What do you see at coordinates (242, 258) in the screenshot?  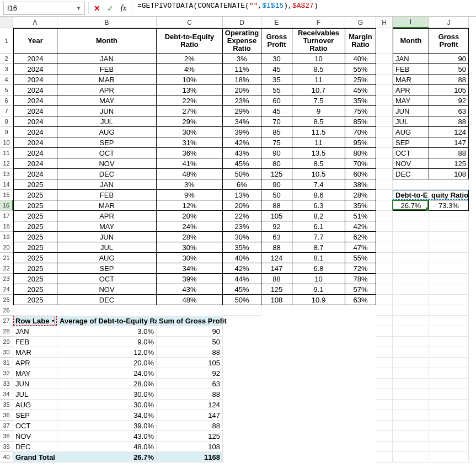 I see `cell-oer: 40%` at bounding box center [242, 258].